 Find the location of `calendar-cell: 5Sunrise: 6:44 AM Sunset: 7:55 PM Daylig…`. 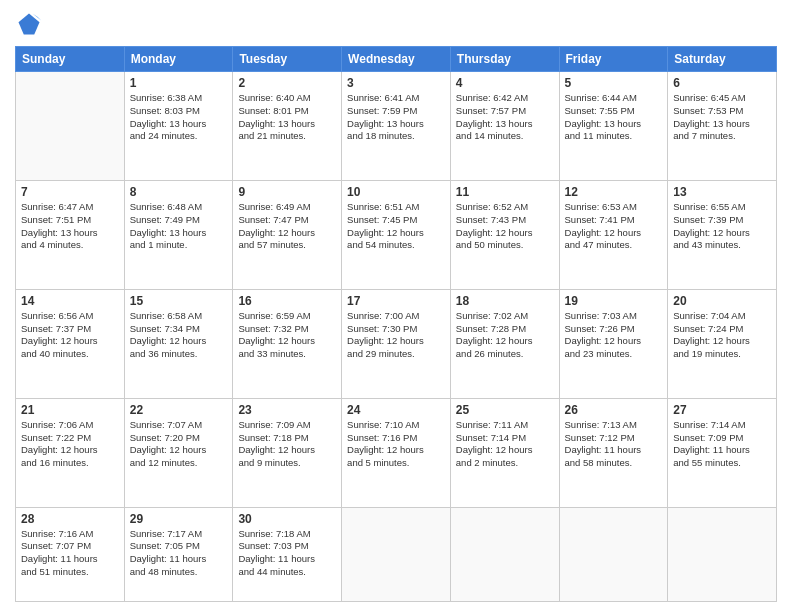

calendar-cell: 5Sunrise: 6:44 AM Sunset: 7:55 PM Daylig… is located at coordinates (614, 126).